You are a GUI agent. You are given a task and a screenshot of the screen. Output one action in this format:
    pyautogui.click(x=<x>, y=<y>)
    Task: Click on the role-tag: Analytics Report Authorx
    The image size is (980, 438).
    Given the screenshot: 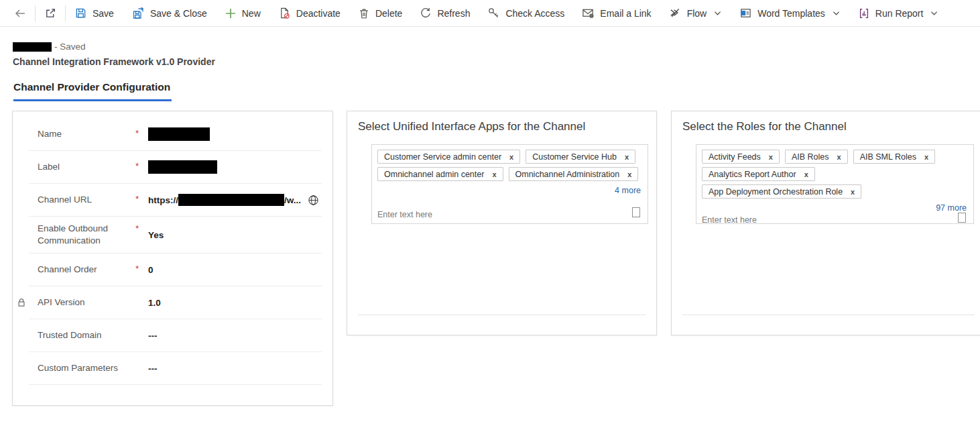 What is the action you would take?
    pyautogui.click(x=759, y=174)
    